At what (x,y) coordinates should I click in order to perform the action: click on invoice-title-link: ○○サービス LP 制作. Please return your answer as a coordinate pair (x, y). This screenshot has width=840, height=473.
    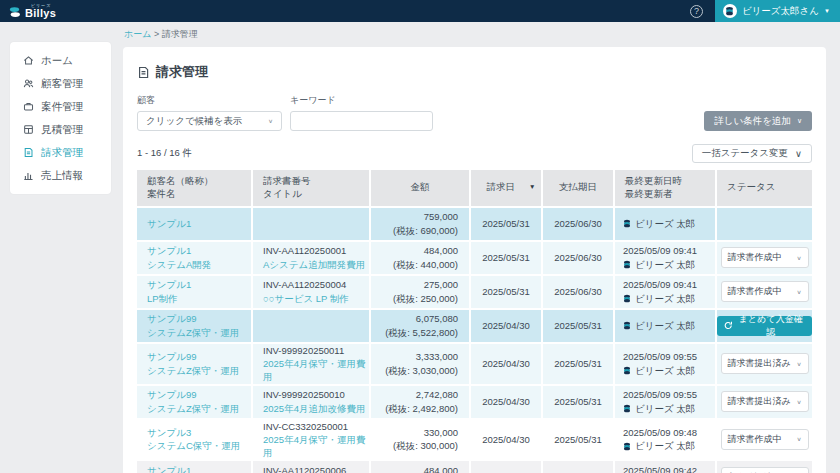
    Looking at the image, I should click on (316, 298).